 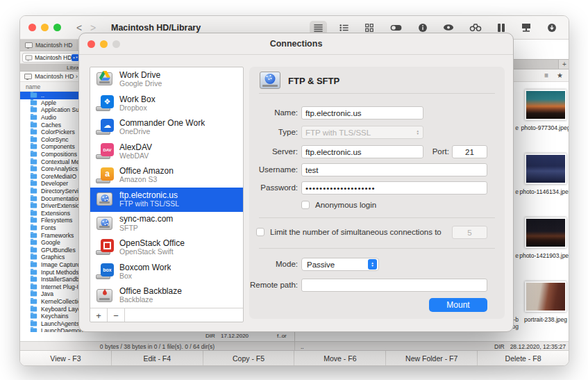 I want to click on onedrive-icon: ☁, so click(x=105, y=127).